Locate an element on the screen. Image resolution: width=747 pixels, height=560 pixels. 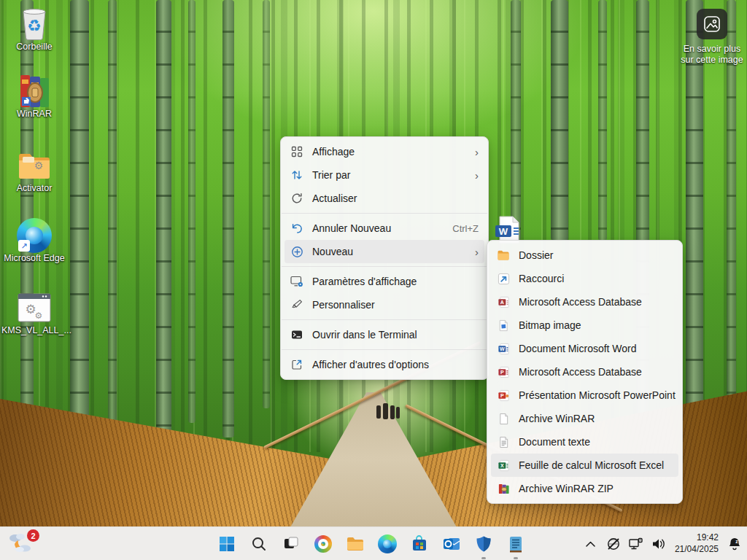
edge-button is located at coordinates (387, 544).